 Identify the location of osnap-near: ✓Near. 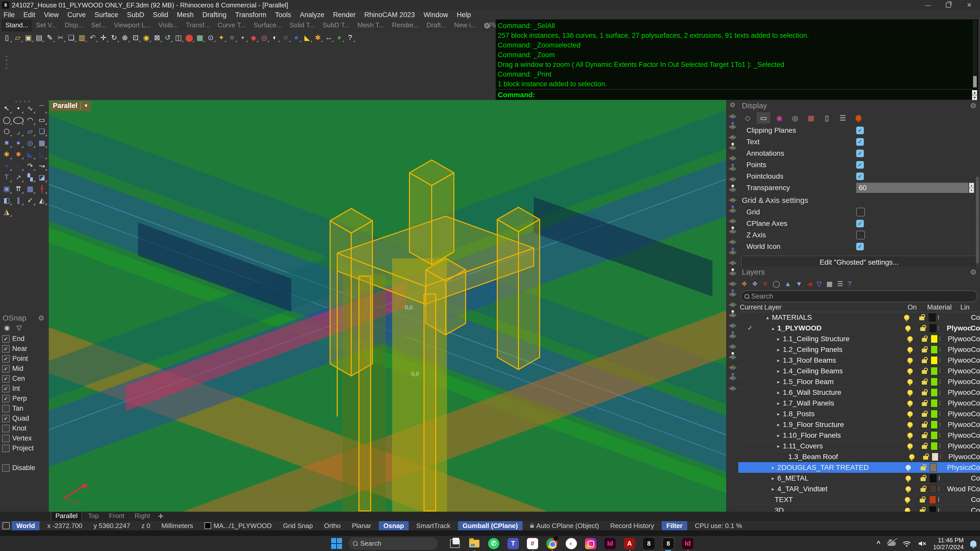
(24, 349).